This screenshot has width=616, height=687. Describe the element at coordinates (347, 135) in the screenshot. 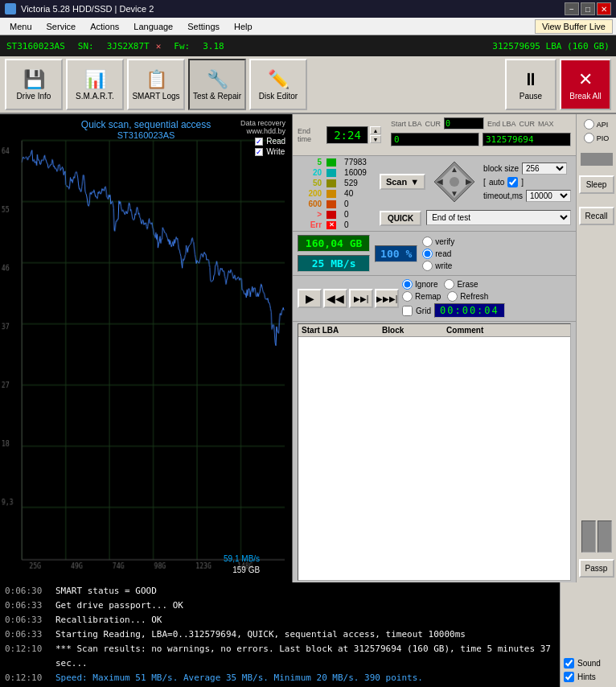

I see `time-input` at that location.